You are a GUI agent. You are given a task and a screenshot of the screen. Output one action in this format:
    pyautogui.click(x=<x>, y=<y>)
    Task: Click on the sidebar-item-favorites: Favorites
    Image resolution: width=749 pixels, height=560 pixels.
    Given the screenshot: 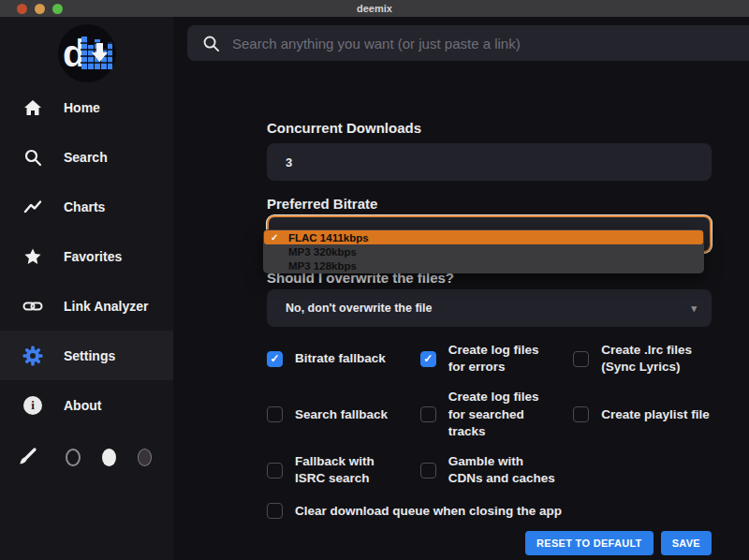 What is the action you would take?
    pyautogui.click(x=86, y=257)
    